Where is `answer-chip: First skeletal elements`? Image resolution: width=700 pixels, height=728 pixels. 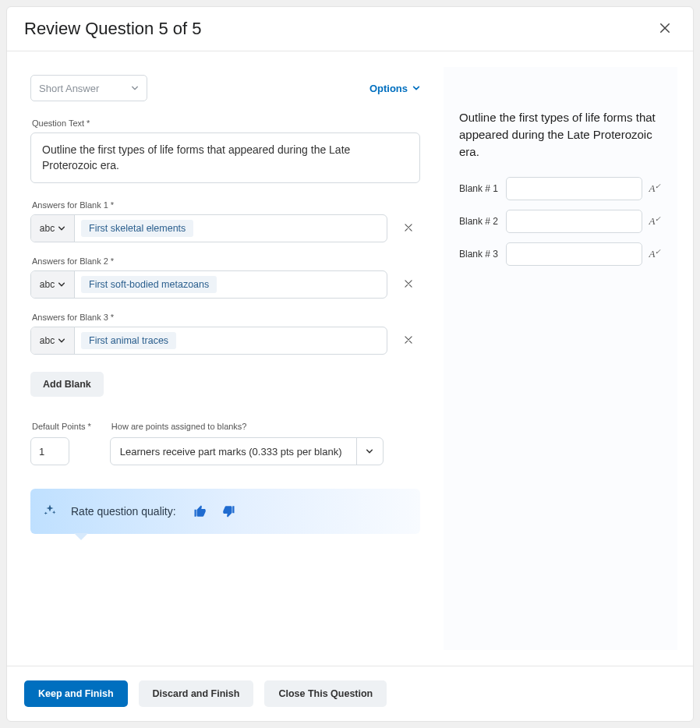 answer-chip: First skeletal elements is located at coordinates (137, 228).